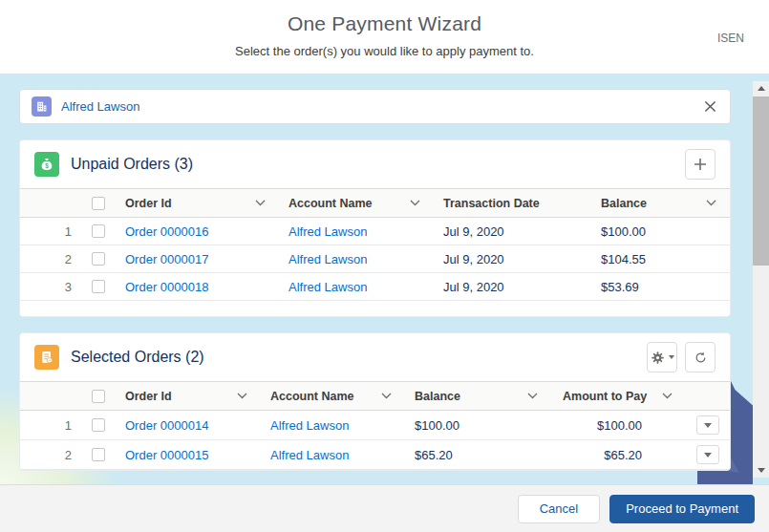 The width and height of the screenshot is (769, 532). Describe the element at coordinates (374, 426) in the screenshot. I see `table-row: 1 Order 0000014 Alfred Lawson $100.00 $1…` at that location.